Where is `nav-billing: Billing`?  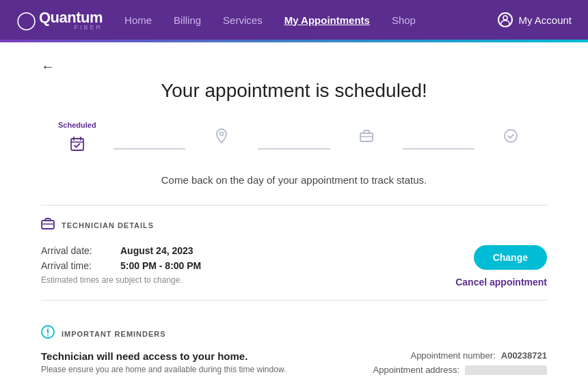 nav-billing: Billing is located at coordinates (187, 20).